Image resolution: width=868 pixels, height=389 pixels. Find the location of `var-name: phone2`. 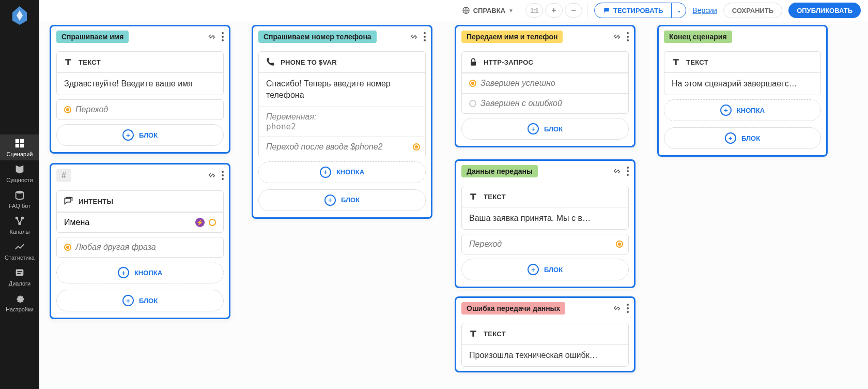

var-name: phone2 is located at coordinates (342, 126).